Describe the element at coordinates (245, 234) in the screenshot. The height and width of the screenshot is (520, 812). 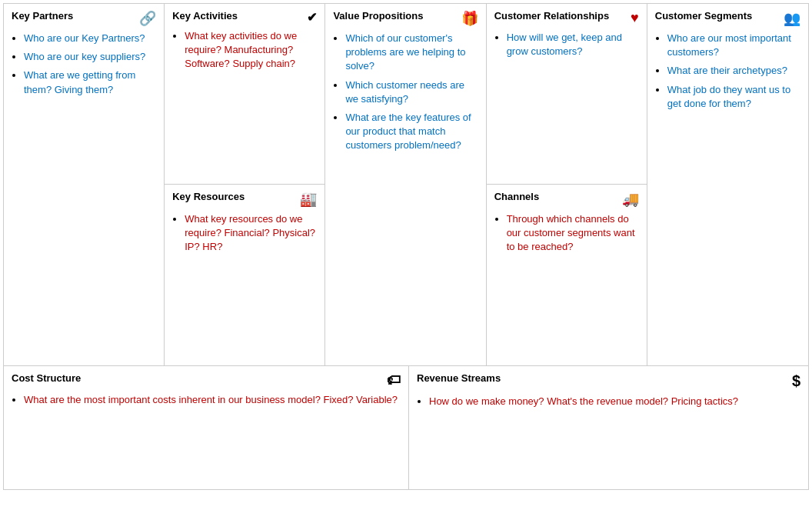
I see `key-resources-list: What key resources do we require? Financ…` at that location.